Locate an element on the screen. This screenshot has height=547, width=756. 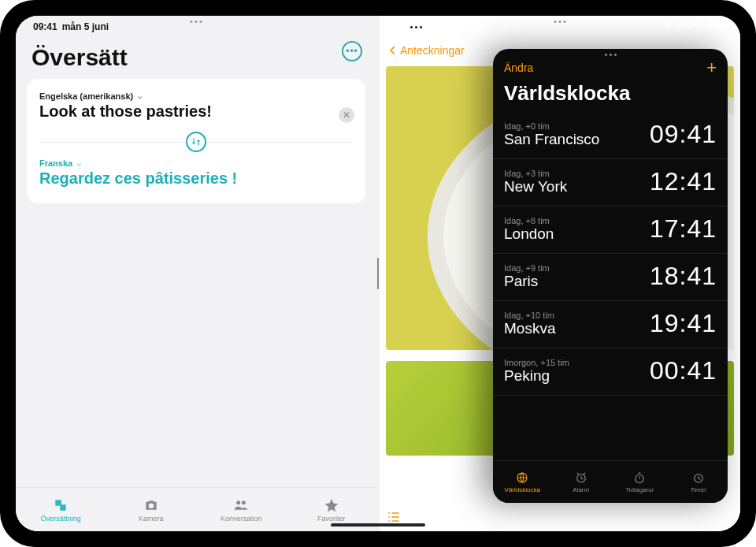
battery-percent: 100 % is located at coordinates (690, 25).